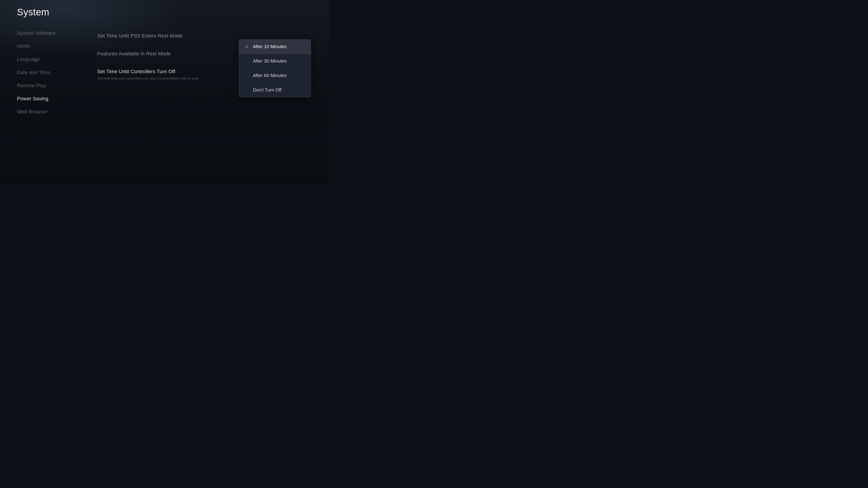 This screenshot has height=488, width=868. Describe the element at coordinates (275, 75) in the screenshot. I see `dropdown-option-after-60: After 60 Minutes` at that location.